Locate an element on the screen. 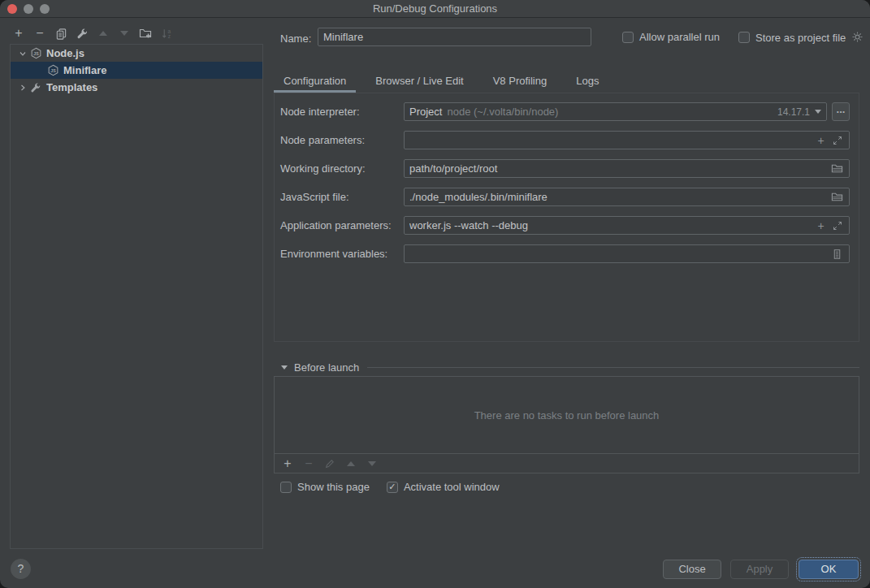  zoom-window-button is located at coordinates (45, 9).